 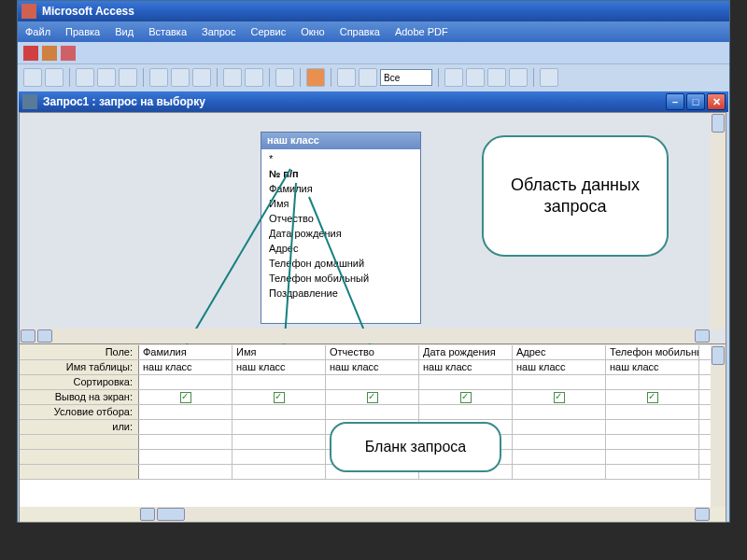 I want to click on toolbar-print-button, so click(x=85, y=77).